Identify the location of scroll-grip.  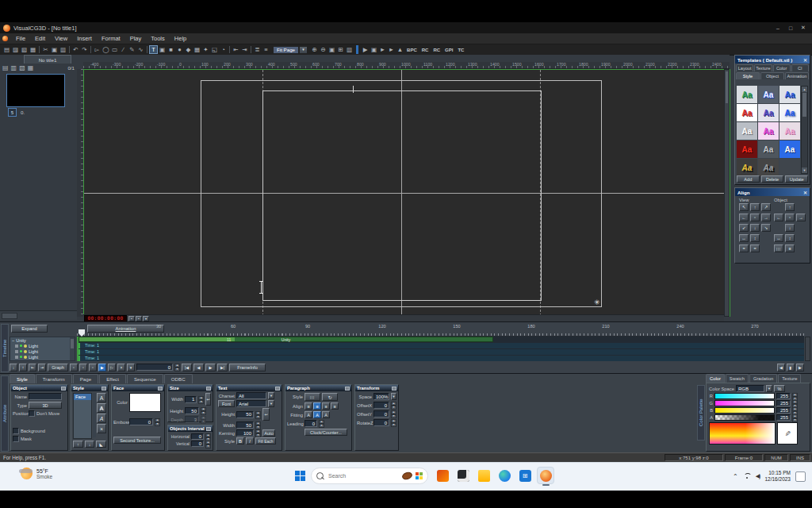
(10, 316).